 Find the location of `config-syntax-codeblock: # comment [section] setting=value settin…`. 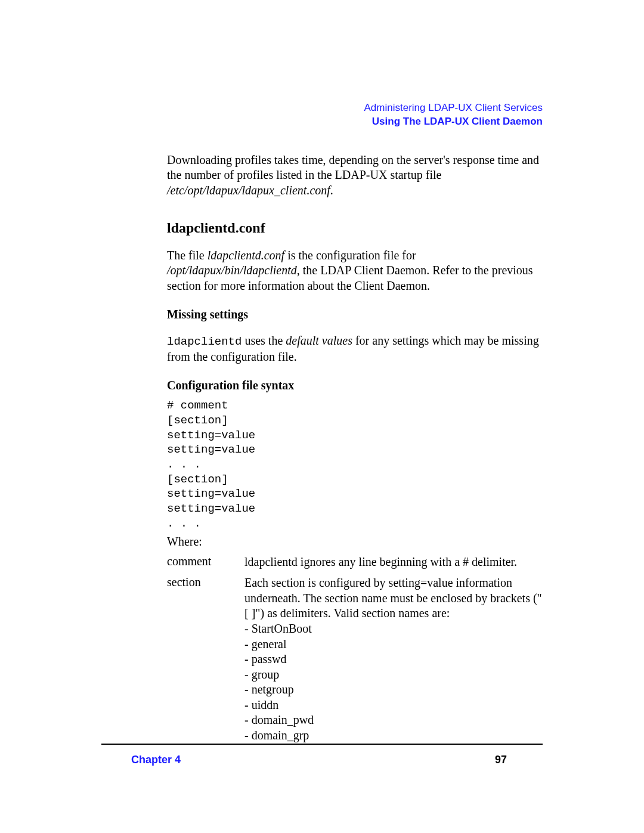

config-syntax-codeblock: # comment [section] setting=value settin… is located at coordinates (355, 465).